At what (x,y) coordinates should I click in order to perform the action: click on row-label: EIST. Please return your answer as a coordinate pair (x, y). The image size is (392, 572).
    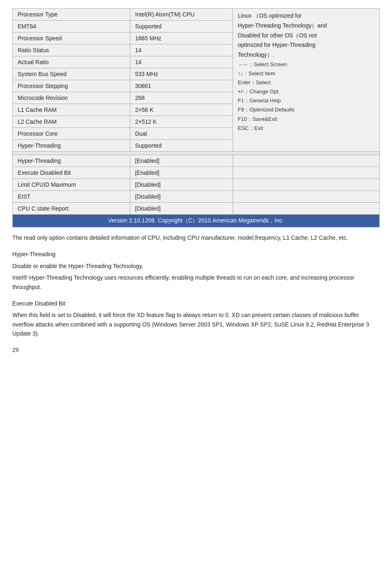
    Looking at the image, I should click on (71, 197).